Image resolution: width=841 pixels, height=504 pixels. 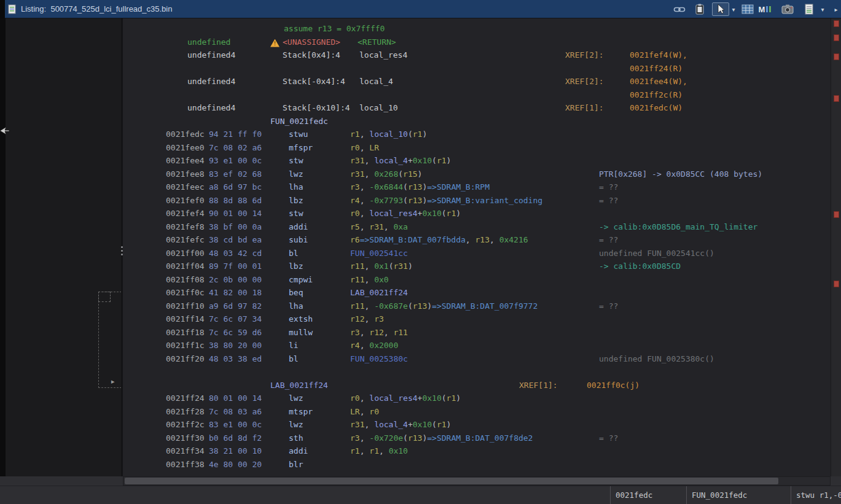 What do you see at coordinates (477, 95) in the screenshot?
I see `listing-row: 0021ff2c(R)` at bounding box center [477, 95].